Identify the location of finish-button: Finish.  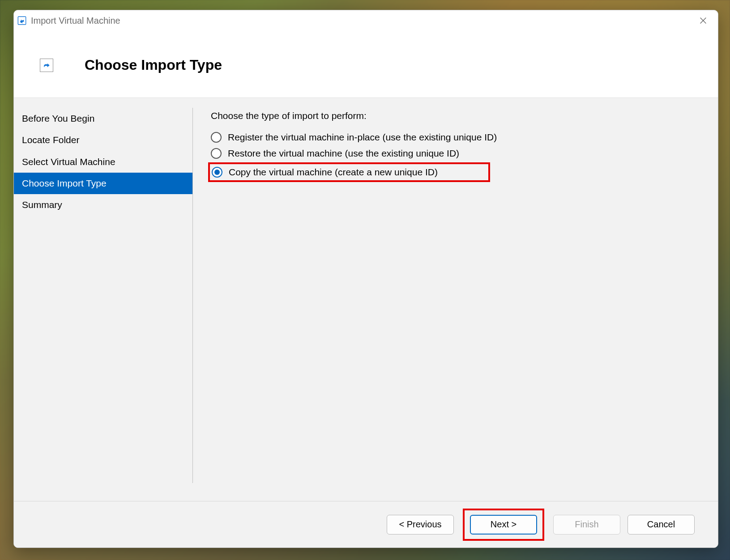
(587, 525).